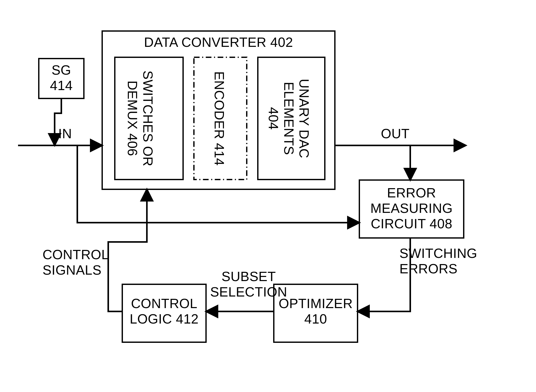  Describe the element at coordinates (412, 208) in the screenshot. I see `label-error-measuring: ERROR MEASURING CIRCUIT 408` at that location.